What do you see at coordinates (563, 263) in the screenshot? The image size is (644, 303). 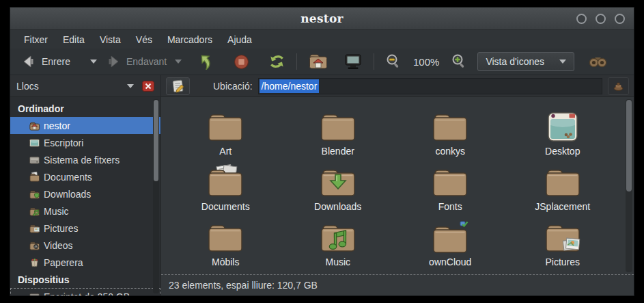 I see `file-label: Pictures` at bounding box center [563, 263].